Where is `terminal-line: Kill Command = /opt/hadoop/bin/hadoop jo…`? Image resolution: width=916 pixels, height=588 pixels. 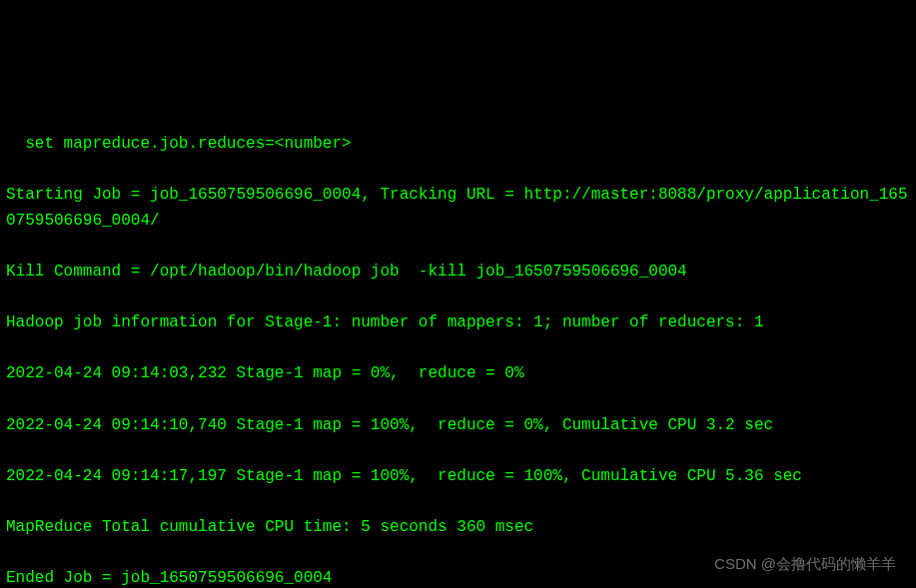 terminal-line: Kill Command = /opt/hadoop/bin/hadoop jo… is located at coordinates (458, 273).